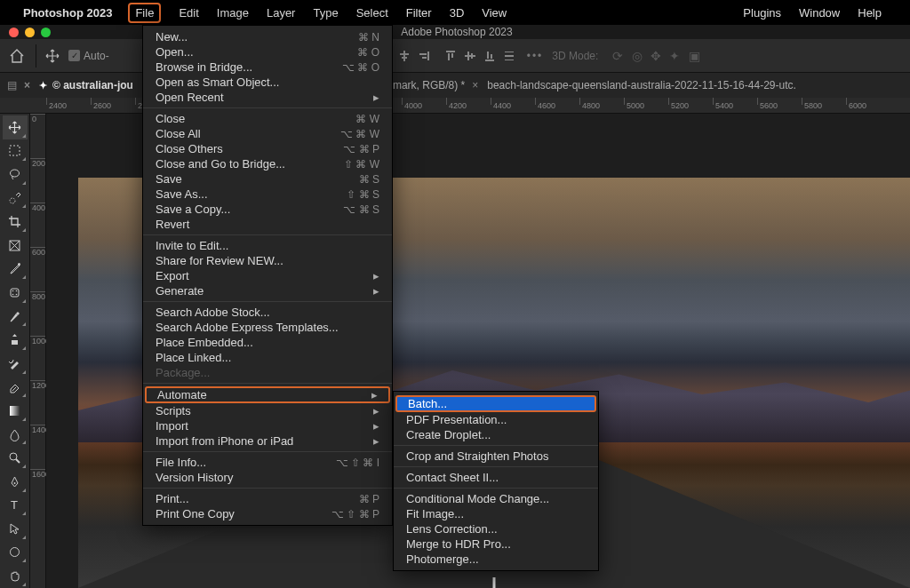 This screenshot has height=588, width=910. Describe the element at coordinates (245, 499) in the screenshot. I see `menu-item-label: Print...` at that location.